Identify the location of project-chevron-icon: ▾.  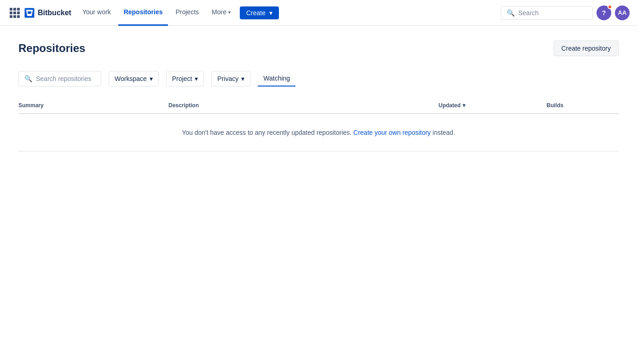
(196, 79).